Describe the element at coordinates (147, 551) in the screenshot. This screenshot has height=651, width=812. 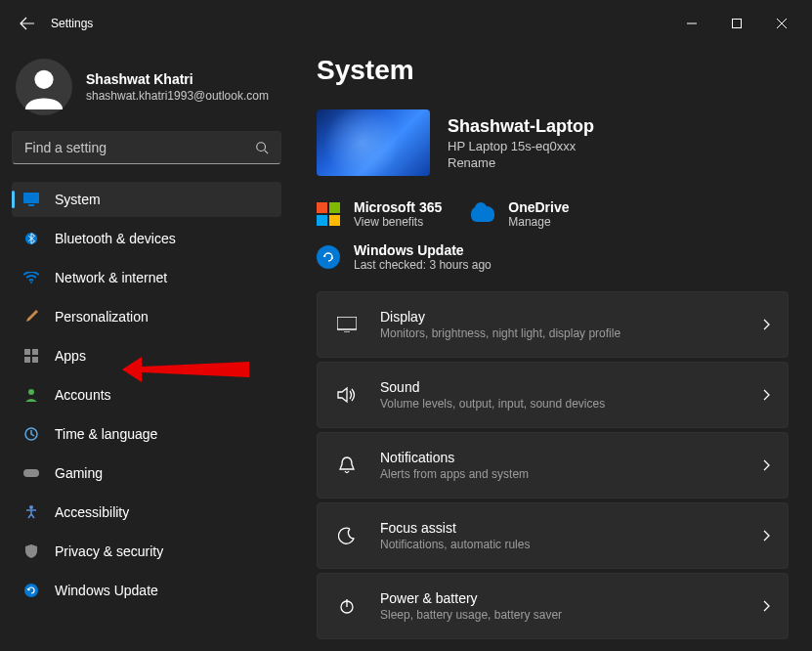
I see `sidebar-item-privacy: Privacy & security` at that location.